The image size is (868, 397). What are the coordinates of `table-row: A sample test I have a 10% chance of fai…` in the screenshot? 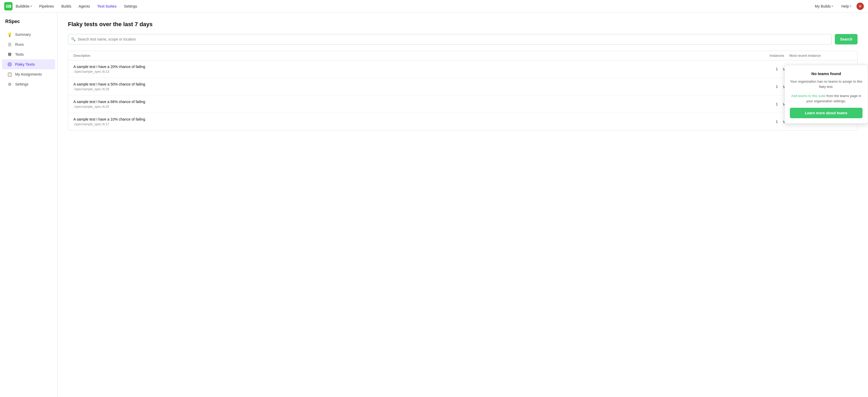 It's located at (463, 121).